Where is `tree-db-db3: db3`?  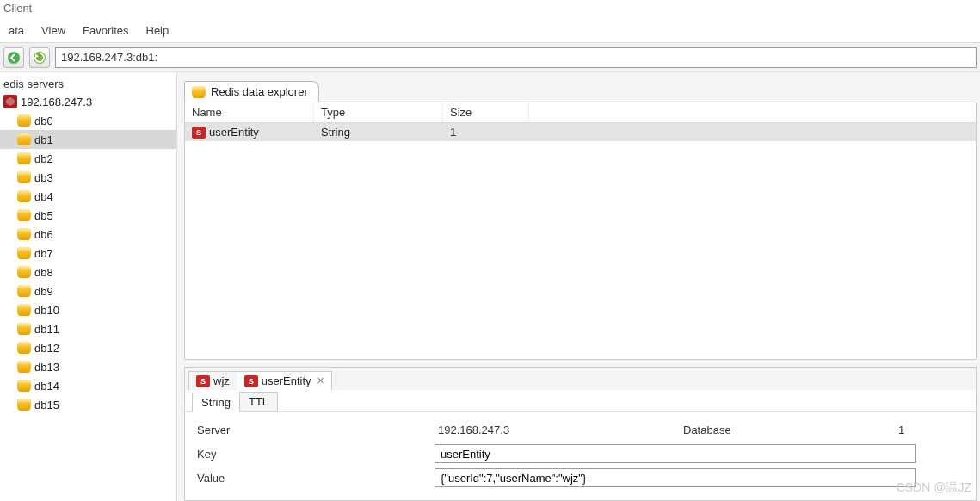
tree-db-db3: db3 is located at coordinates (88, 177).